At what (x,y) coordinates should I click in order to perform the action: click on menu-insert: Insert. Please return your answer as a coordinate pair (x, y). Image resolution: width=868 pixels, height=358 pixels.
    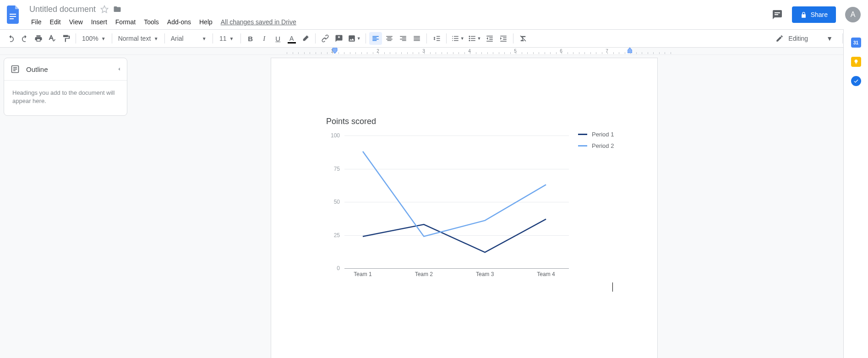
    Looking at the image, I should click on (99, 22).